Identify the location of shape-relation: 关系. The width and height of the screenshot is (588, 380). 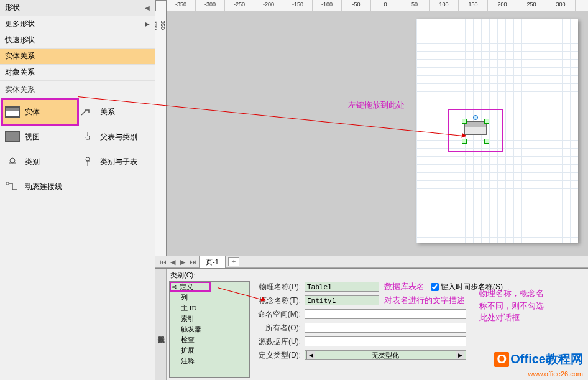
(116, 112).